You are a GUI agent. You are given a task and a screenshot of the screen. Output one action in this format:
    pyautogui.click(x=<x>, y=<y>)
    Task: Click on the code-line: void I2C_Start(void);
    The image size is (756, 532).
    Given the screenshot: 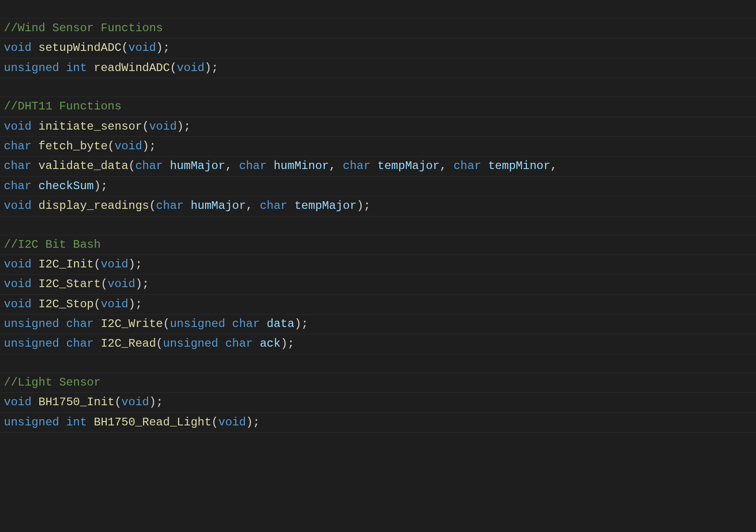 What is the action you would take?
    pyautogui.click(x=378, y=284)
    